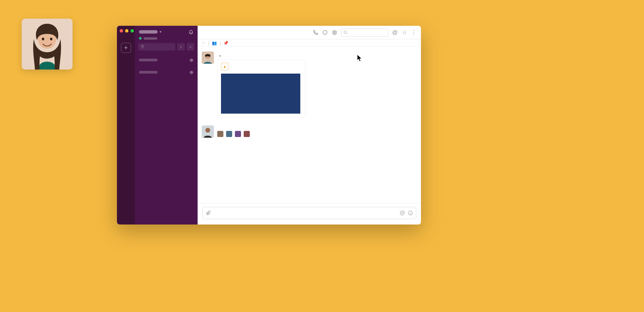  Describe the element at coordinates (335, 33) in the screenshot. I see `settings-icon` at that location.